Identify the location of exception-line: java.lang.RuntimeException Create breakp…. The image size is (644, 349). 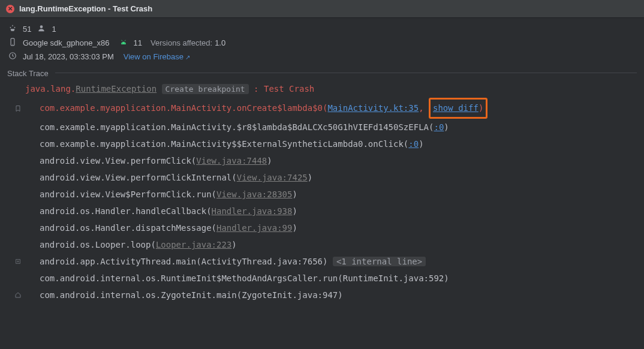
(324, 89).